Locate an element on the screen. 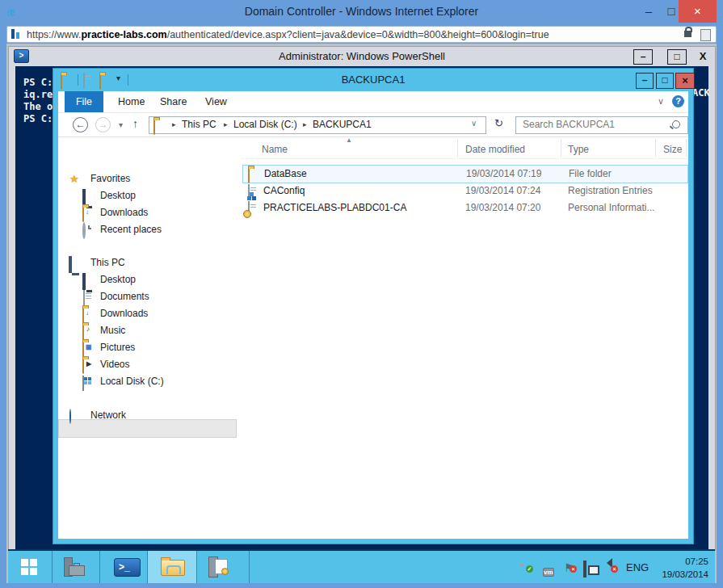 Image resolution: width=723 pixels, height=588 pixels. downloads-folder-icon is located at coordinates (83, 215).